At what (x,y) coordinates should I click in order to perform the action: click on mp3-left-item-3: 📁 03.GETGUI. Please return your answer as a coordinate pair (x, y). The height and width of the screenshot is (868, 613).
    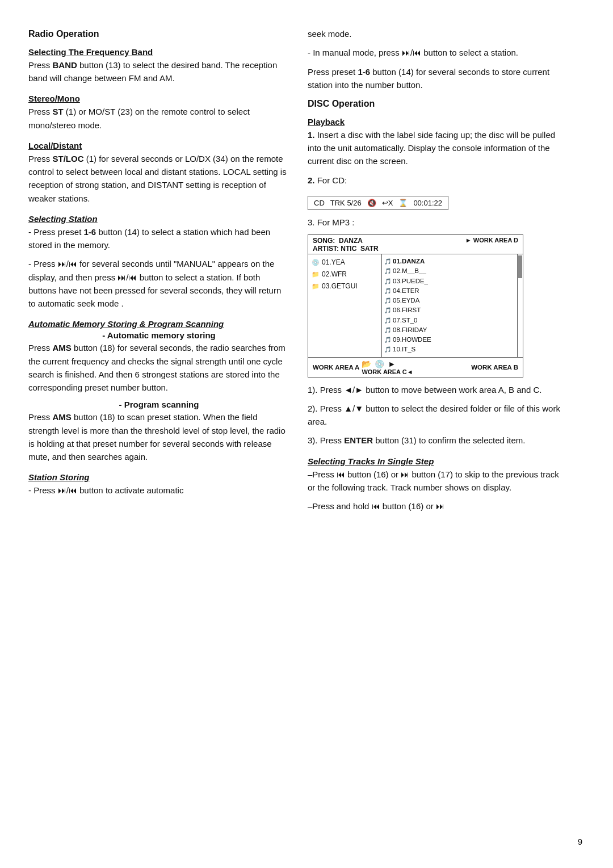
    Looking at the image, I should click on (345, 286).